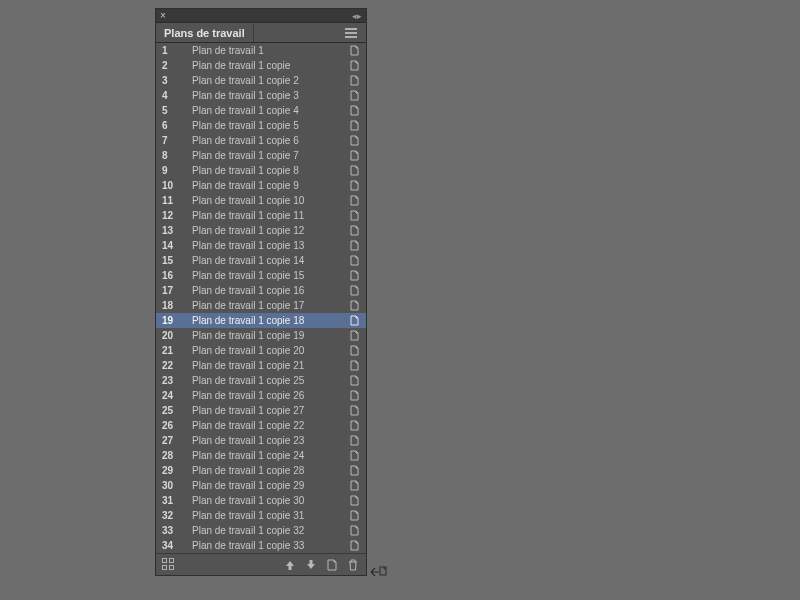 This screenshot has height=600, width=800. Describe the element at coordinates (351, 33) in the screenshot. I see `hamburger-menu-icon` at that location.